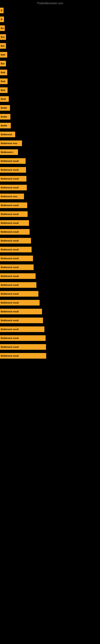  Describe the element at coordinates (50, 28) in the screenshot. I see `bar-row: Bo` at that location.